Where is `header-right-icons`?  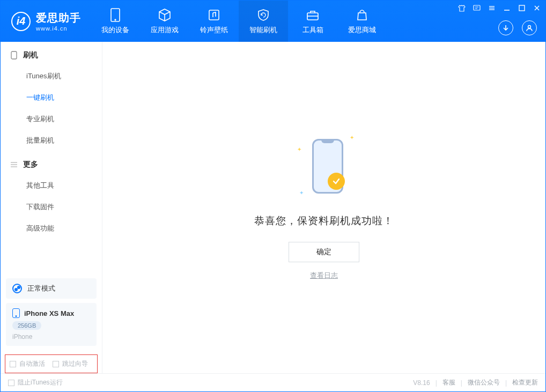
header-right-icons is located at coordinates (518, 28).